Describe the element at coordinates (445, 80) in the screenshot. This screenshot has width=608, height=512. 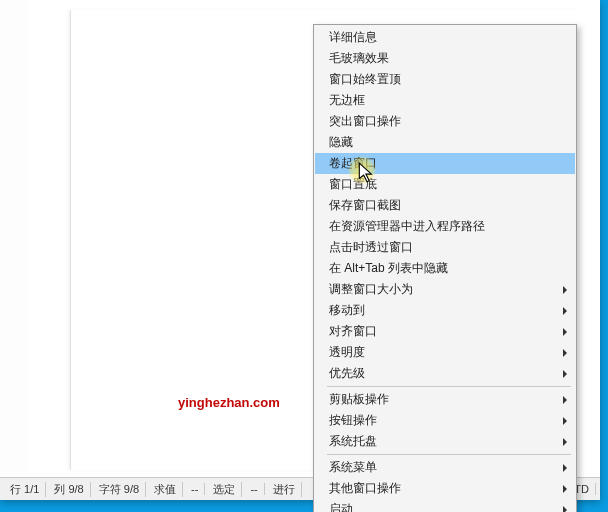
I see `menu-always-on-top: 窗口始终置顶` at that location.